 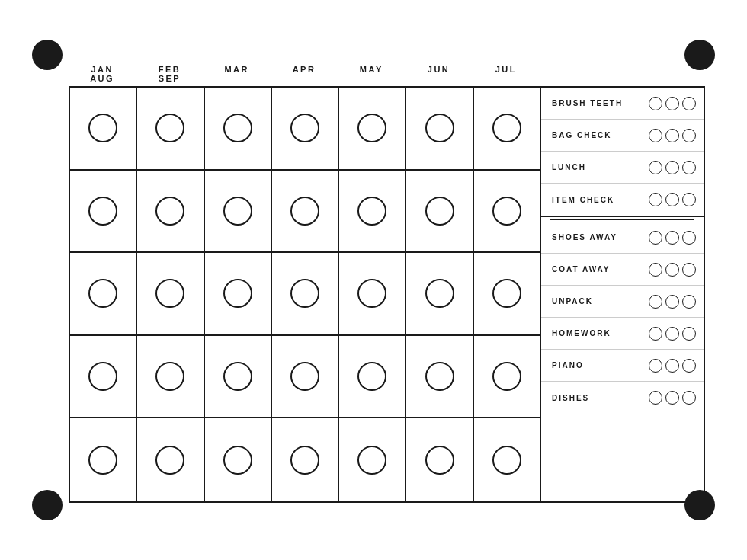 What do you see at coordinates (304, 69) in the screenshot?
I see `month-label-apr: APR` at bounding box center [304, 69].